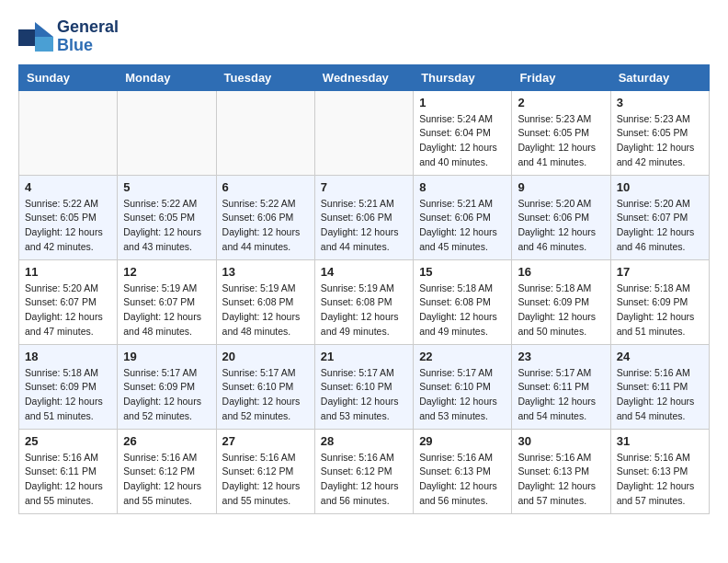 The width and height of the screenshot is (728, 563). I want to click on day-number: 24, so click(660, 357).